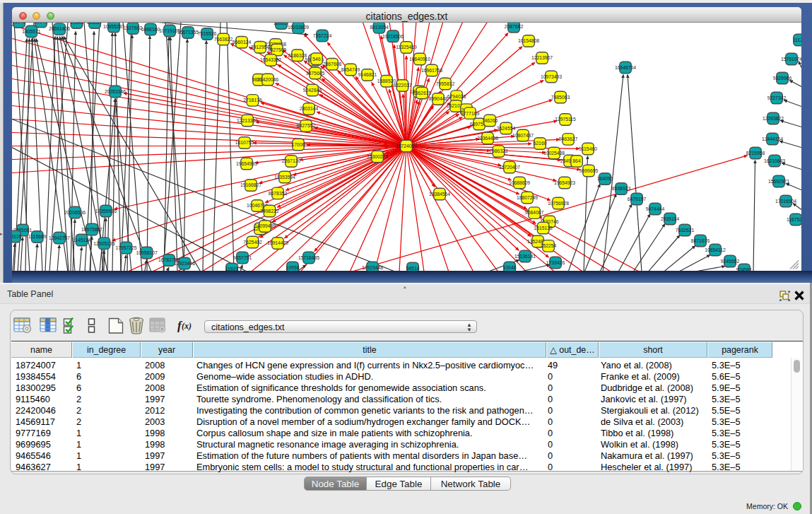 This screenshot has width=812, height=514. What do you see at coordinates (783, 78) in the screenshot?
I see `svg-text: 9329966` at bounding box center [783, 78].